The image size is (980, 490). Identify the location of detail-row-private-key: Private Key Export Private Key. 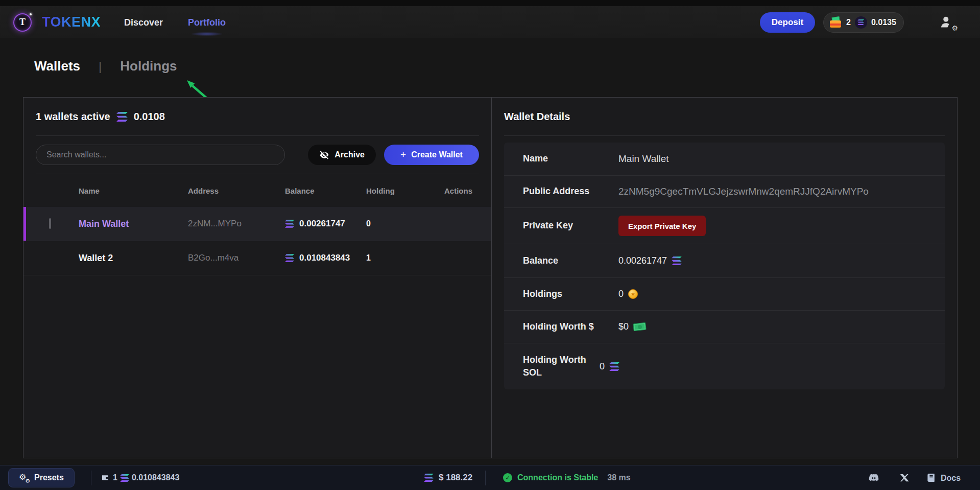
(724, 226).